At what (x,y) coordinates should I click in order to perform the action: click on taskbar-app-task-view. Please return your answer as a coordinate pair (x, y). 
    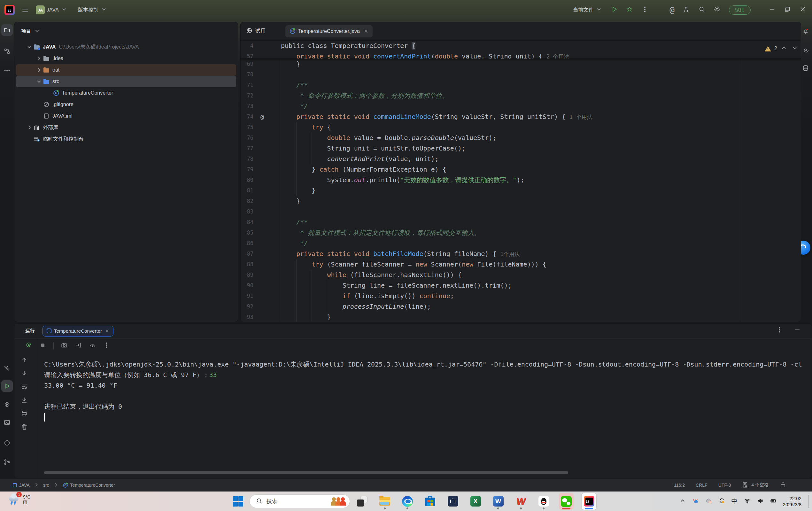
    Looking at the image, I should click on (362, 501).